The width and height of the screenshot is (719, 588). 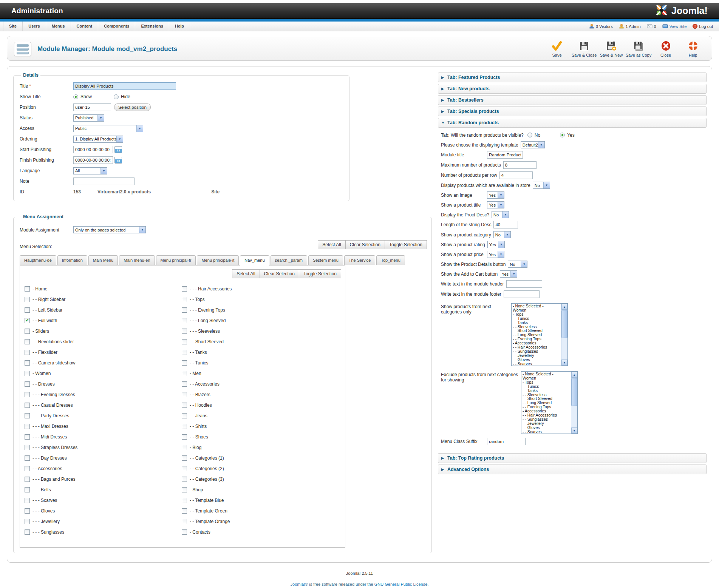 What do you see at coordinates (85, 26) in the screenshot?
I see `menubar-item-content: Content` at bounding box center [85, 26].